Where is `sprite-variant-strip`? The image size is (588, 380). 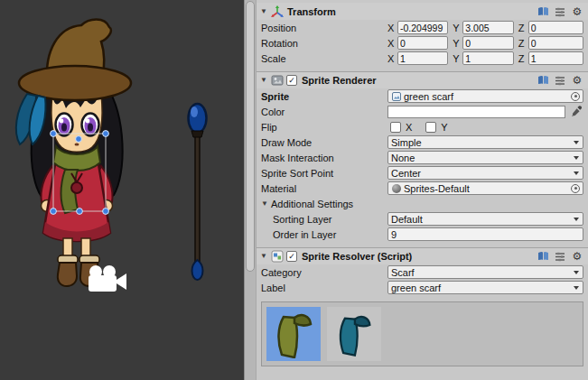 sprite-variant-strip is located at coordinates (423, 334).